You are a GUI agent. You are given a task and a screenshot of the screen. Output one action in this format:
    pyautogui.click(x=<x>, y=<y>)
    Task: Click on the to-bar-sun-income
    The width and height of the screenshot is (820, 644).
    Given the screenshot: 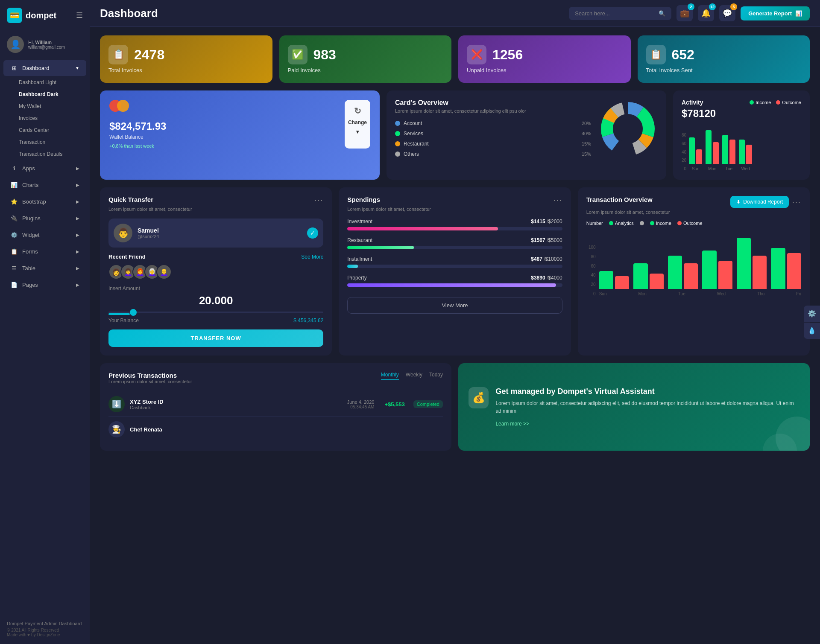 What is the action you would take?
    pyautogui.click(x=606, y=280)
    